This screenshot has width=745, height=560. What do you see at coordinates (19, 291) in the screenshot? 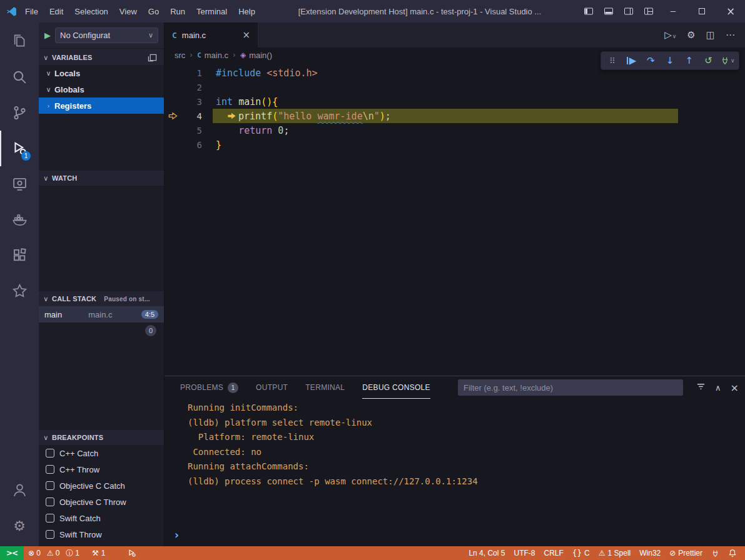
I see `star-icon` at bounding box center [19, 291].